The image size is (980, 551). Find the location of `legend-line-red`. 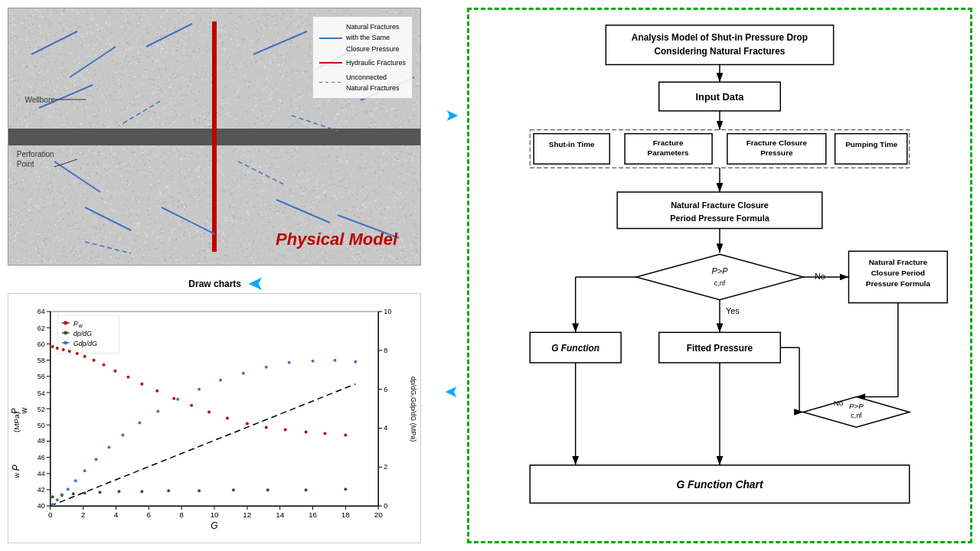

legend-line-red is located at coordinates (331, 63).